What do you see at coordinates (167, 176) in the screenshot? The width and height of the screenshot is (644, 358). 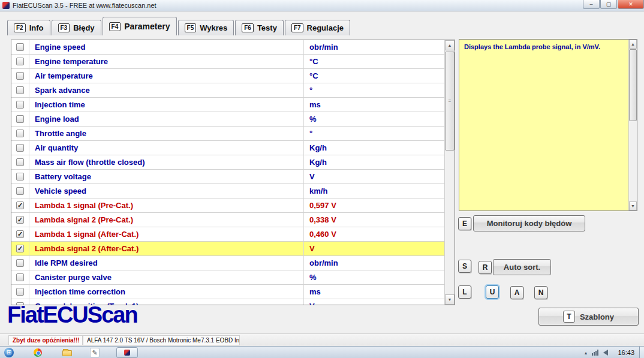 I see `parameter-name: Battery voltage` at bounding box center [167, 176].